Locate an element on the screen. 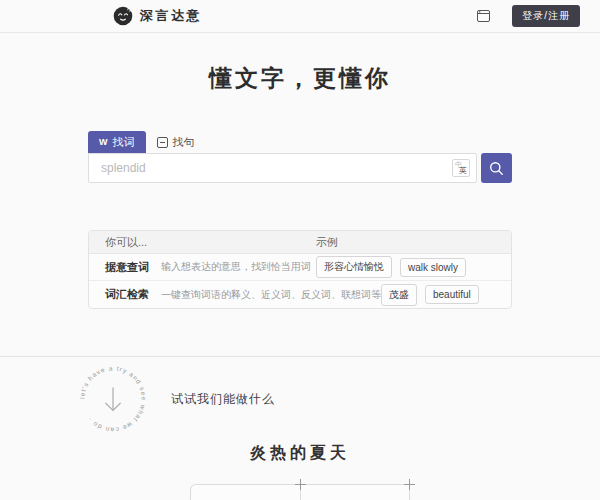 The height and width of the screenshot is (500, 600). brand-logo-icon is located at coordinates (123, 16).